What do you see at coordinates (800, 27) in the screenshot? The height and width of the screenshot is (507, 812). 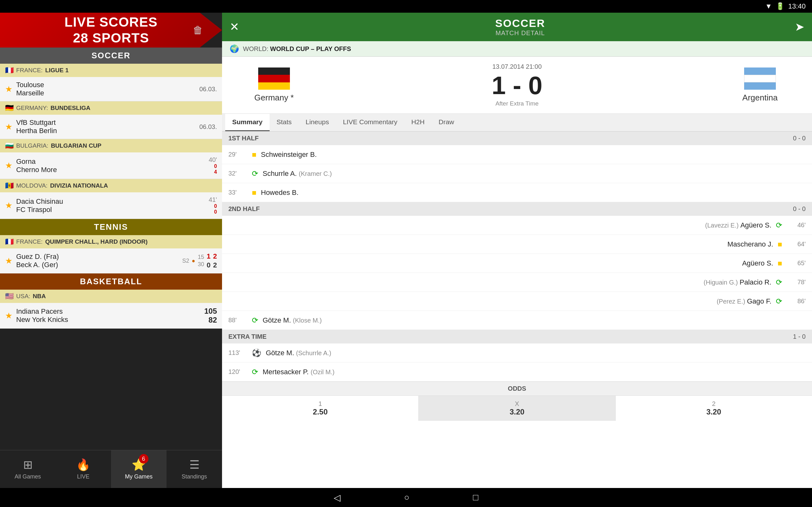 I see `share-button: ➤` at bounding box center [800, 27].